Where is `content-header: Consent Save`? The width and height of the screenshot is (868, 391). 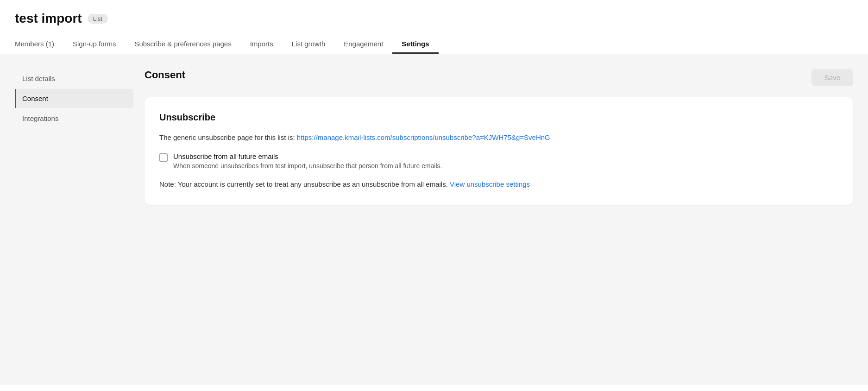 content-header: Consent Save is located at coordinates (499, 78).